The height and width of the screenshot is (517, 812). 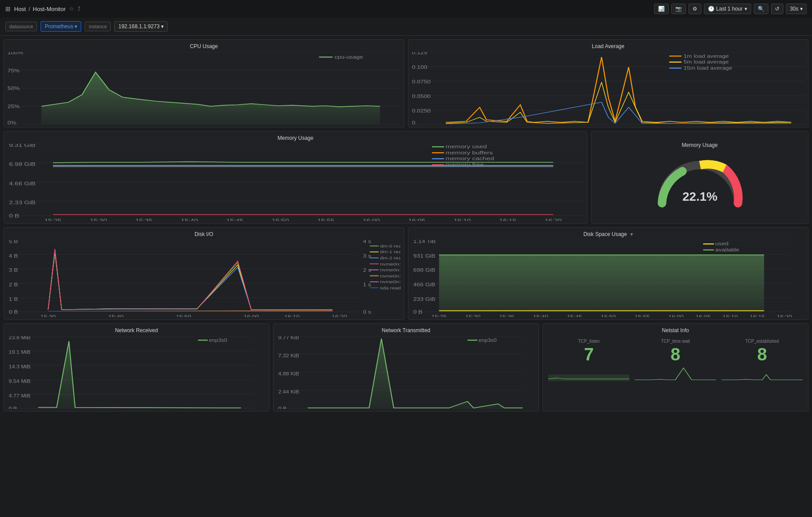 I want to click on cpu-usage-panel: CPU Usage 100%, so click(x=204, y=83).